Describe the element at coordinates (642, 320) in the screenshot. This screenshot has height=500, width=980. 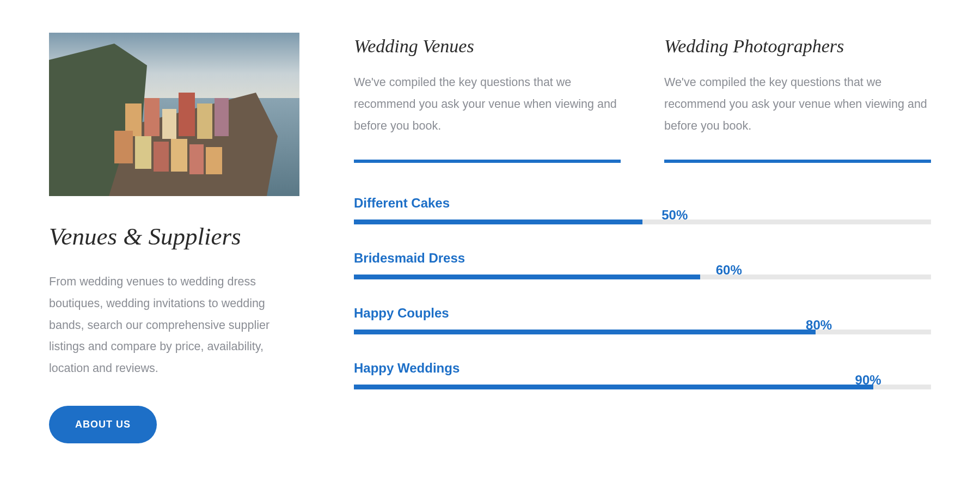
I see `progress-item: Happy Couples80%` at that location.